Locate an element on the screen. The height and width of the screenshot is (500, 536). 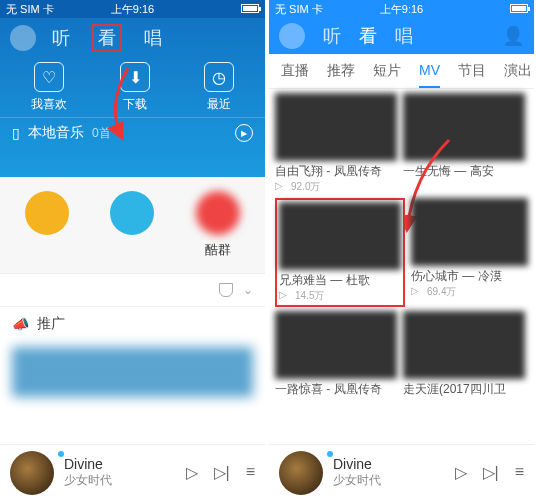
clock-icon: ◷ is located at coordinates (219, 77).